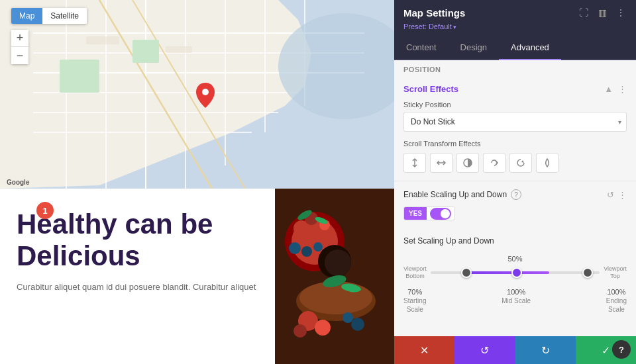 The width and height of the screenshot is (636, 364). What do you see at coordinates (468, 163) in the screenshot?
I see `fade-icon-btn` at bounding box center [468, 163].